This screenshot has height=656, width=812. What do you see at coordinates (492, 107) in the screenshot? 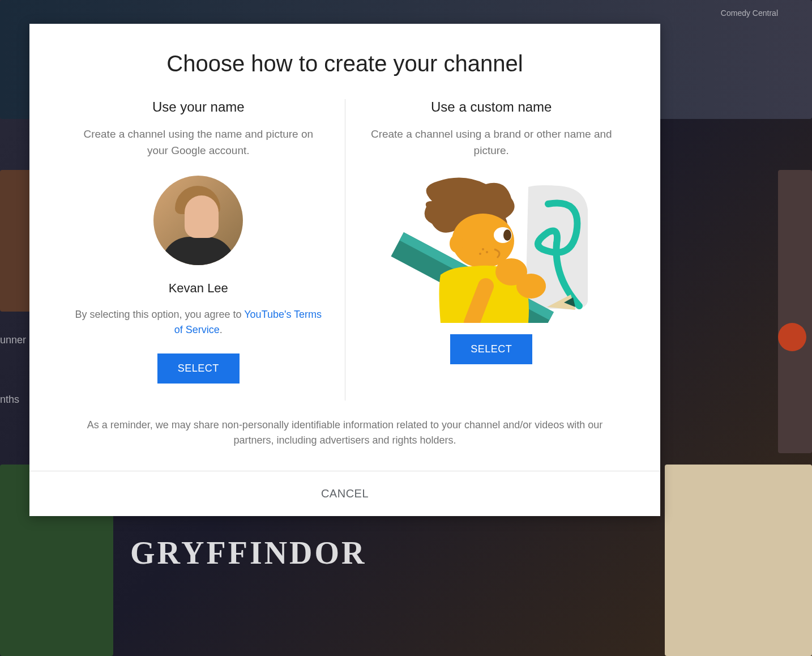
I see `option-title: Use a custom name` at bounding box center [492, 107].